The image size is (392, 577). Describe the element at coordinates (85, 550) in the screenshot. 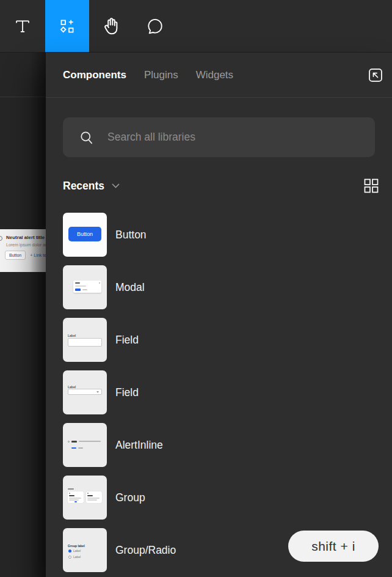

I see `component-thumbnail: Group label Label Label` at that location.